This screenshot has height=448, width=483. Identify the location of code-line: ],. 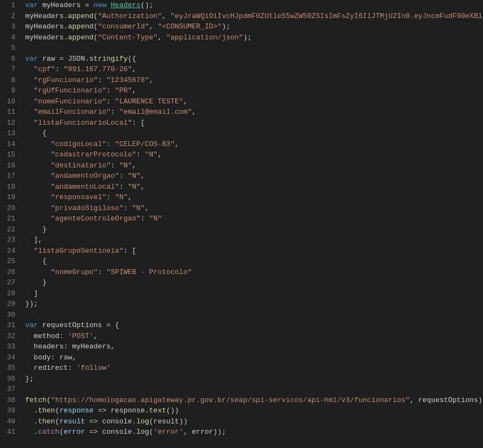
(254, 240).